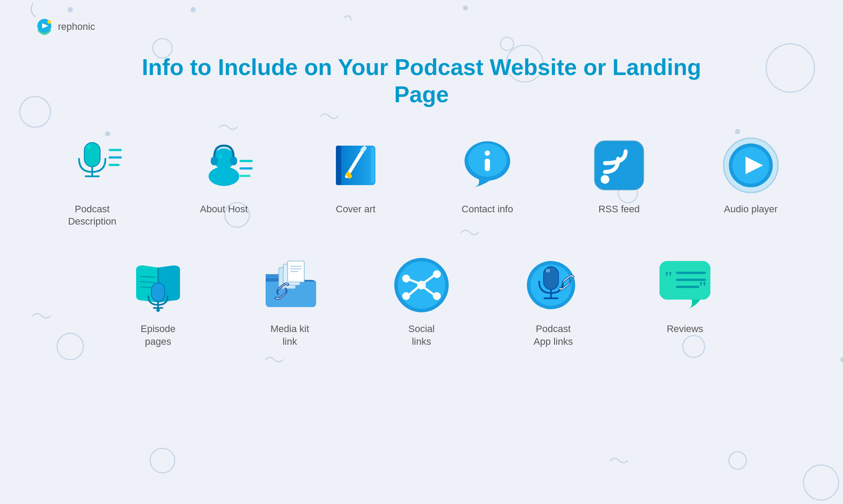 Image resolution: width=843 pixels, height=504 pixels. I want to click on cover-art-icon, so click(356, 165).